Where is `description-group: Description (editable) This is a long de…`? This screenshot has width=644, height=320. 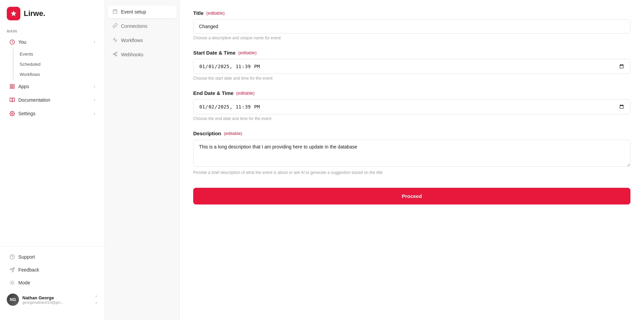 description-group: Description (editable) This is a long de… is located at coordinates (412, 153).